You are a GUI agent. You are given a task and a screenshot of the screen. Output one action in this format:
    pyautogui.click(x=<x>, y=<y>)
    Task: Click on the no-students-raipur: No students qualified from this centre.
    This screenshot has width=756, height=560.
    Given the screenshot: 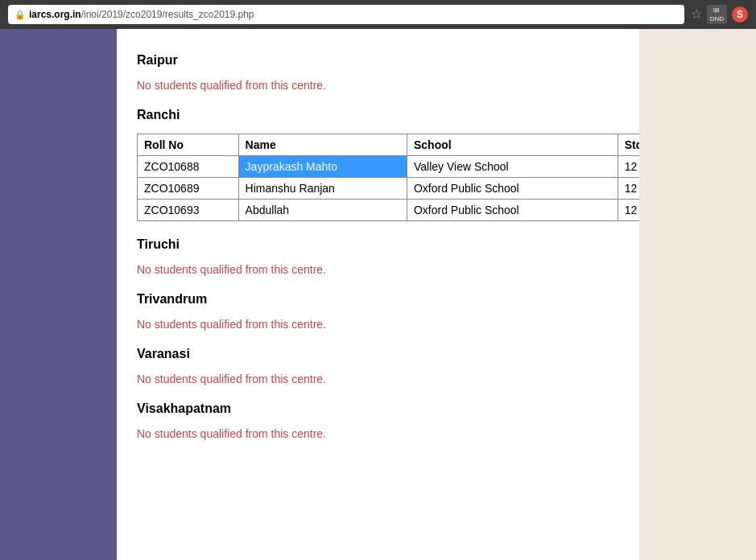 What is the action you would take?
    pyautogui.click(x=378, y=85)
    